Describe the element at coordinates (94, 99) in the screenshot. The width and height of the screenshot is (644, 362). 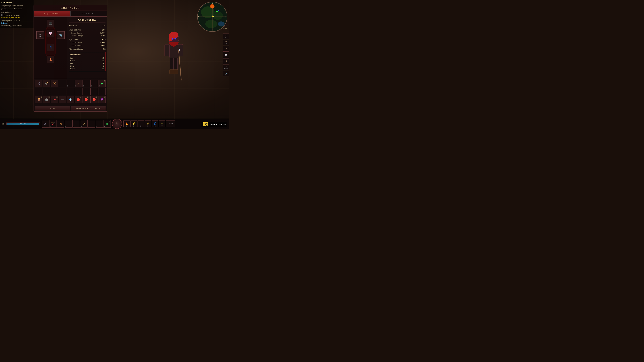
I see `resource-slot-8: 🔴 250` at that location.